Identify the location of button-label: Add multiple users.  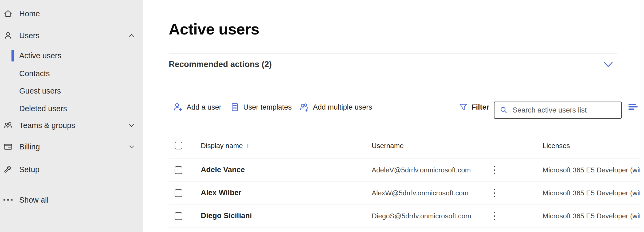
(343, 107).